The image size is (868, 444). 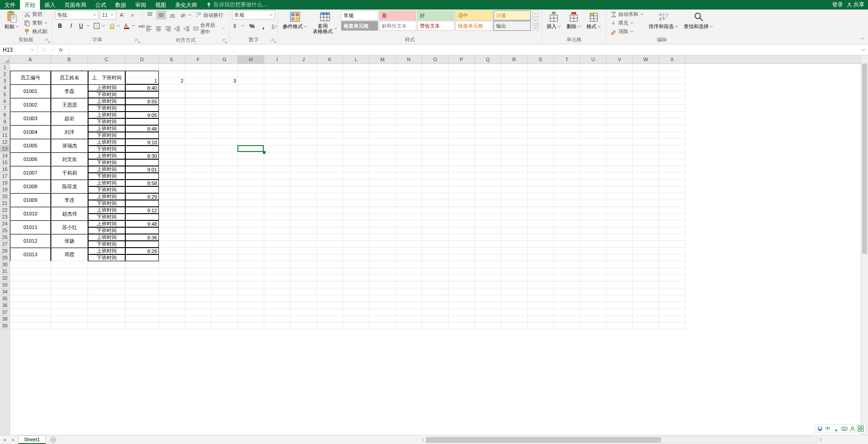 What do you see at coordinates (225, 156) in the screenshot?
I see `cell-G14` at bounding box center [225, 156].